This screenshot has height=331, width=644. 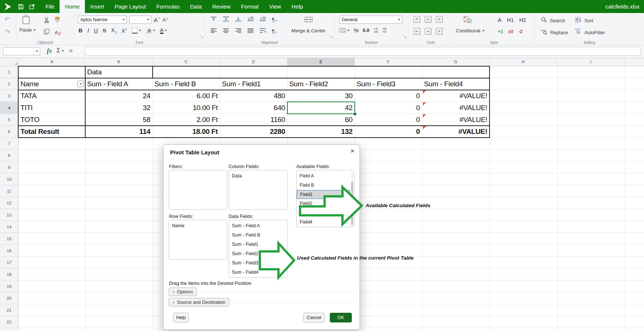 I want to click on text-direction-icon: ¶→, so click(x=275, y=20).